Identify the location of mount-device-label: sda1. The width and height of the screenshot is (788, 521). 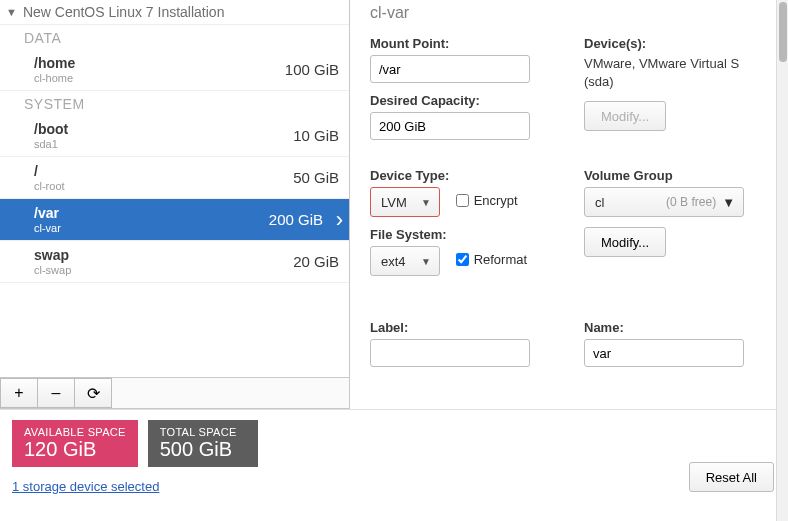
(51, 144).